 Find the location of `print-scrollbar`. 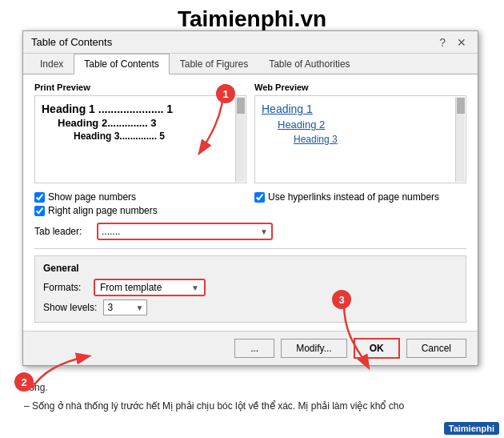

print-scrollbar is located at coordinates (240, 139).